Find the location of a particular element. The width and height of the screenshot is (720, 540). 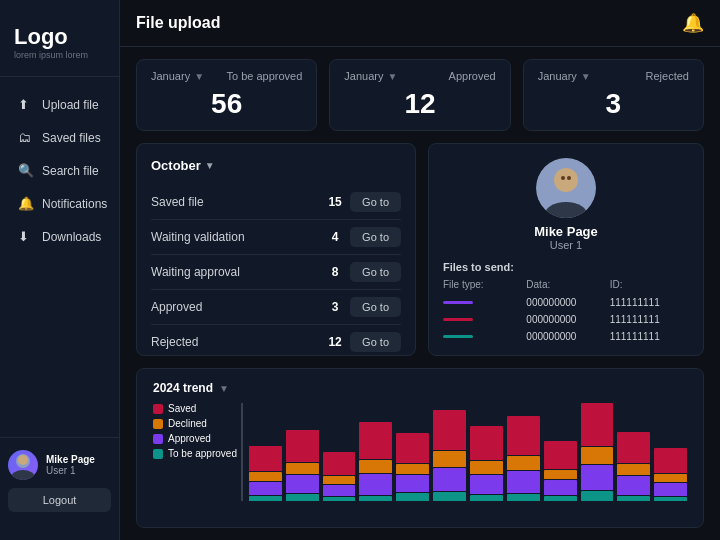

sidebar-nav: ⬆ Upload file 🗂 Saved files 🔍 Search fil… is located at coordinates (60, 263).